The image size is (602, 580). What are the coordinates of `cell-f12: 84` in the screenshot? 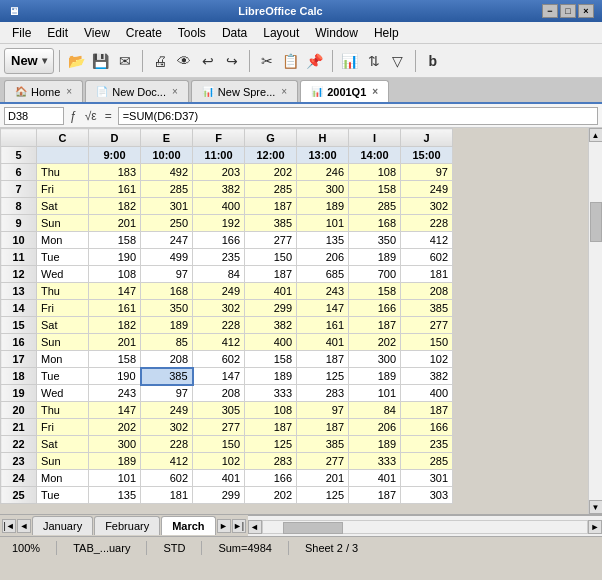 It's located at (219, 274).